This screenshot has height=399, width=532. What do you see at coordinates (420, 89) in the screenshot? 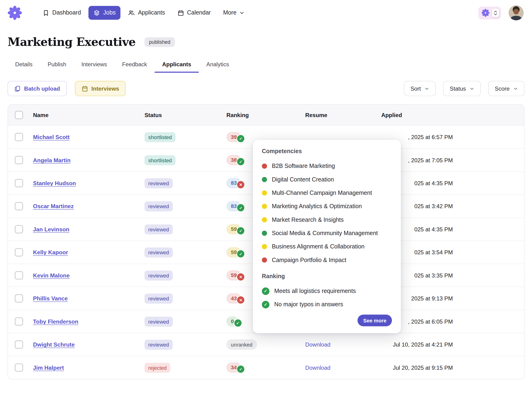
I see `sort-dropdown: Sort` at bounding box center [420, 89].